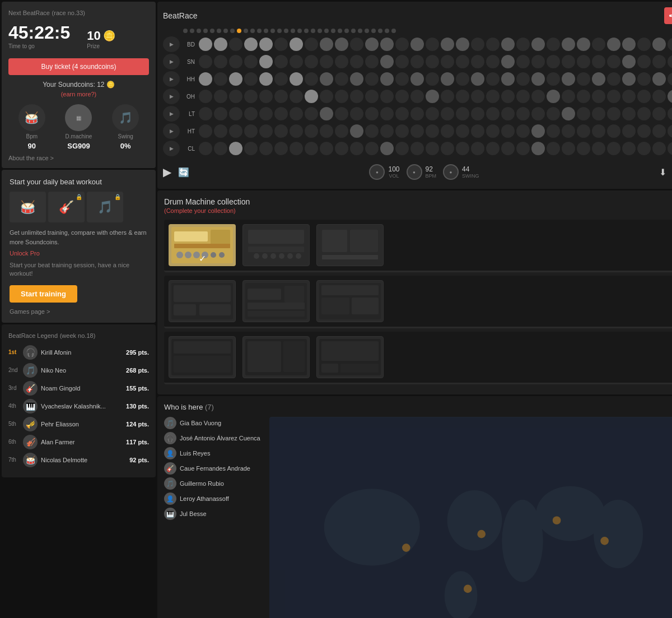  Describe the element at coordinates (171, 148) in the screenshot. I see `beat-channel-button: ▶` at that location.